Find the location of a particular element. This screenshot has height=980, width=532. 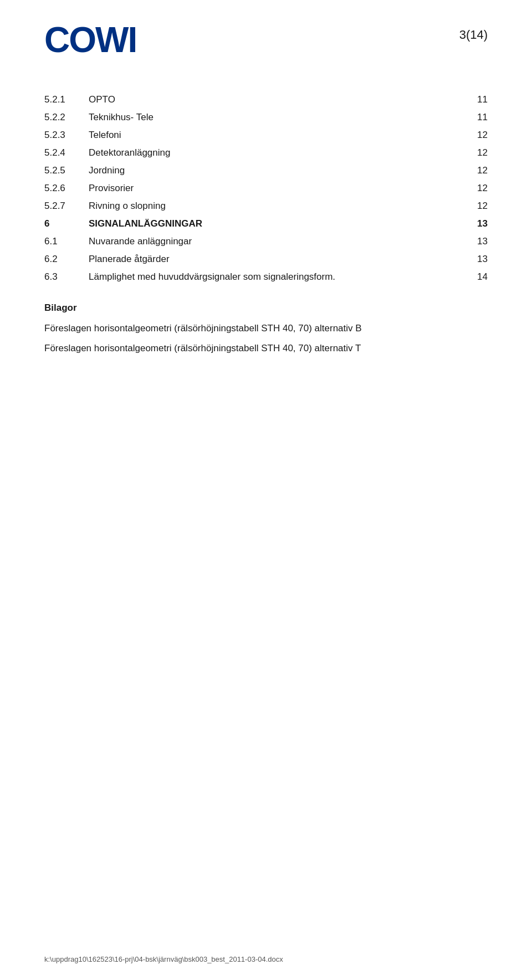

toc-row: 6.3Lämplighet med huvuddvärgsignaler som… is located at coordinates (266, 277).